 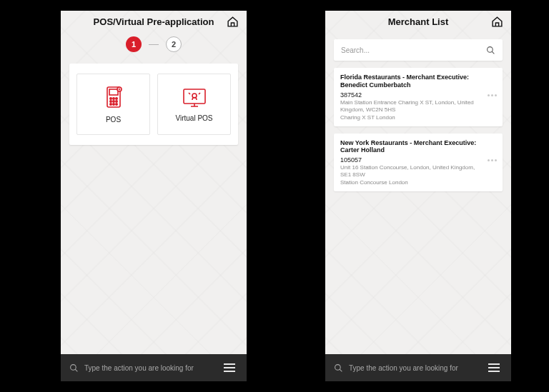 What do you see at coordinates (154, 44) in the screenshot?
I see `wizard-steps: 1 2` at bounding box center [154, 44].